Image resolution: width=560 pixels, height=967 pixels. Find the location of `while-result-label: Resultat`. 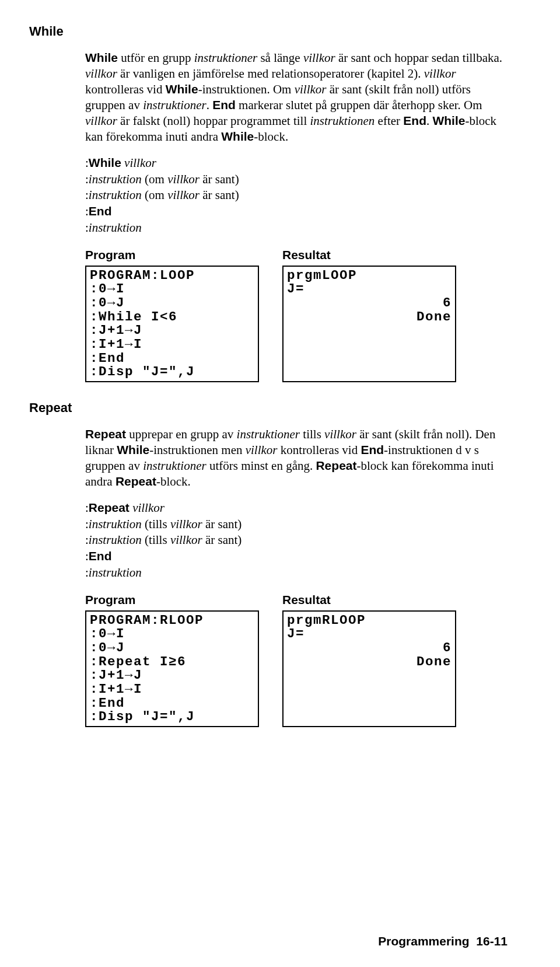

while-result-label: Resultat is located at coordinates (369, 256).